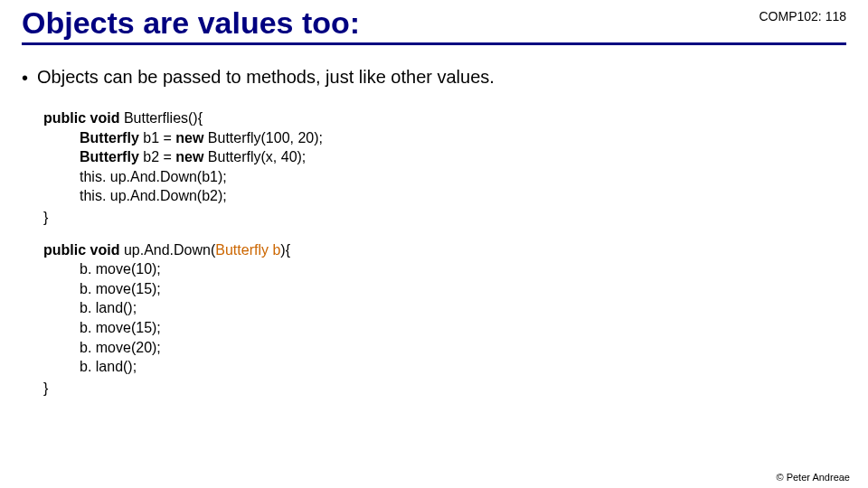 This screenshot has height=488, width=868. Describe the element at coordinates (157, 137) in the screenshot. I see `code-text: b1 =` at that location.